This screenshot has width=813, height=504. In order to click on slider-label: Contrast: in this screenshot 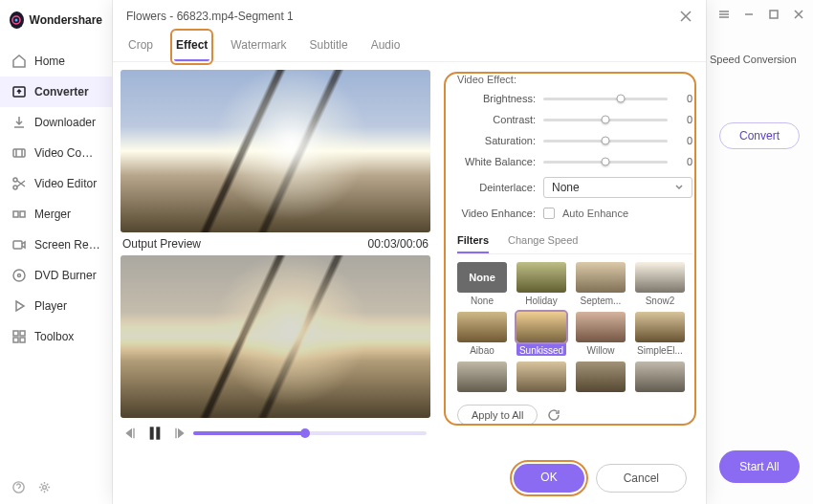, I will do `click(496, 120)`.